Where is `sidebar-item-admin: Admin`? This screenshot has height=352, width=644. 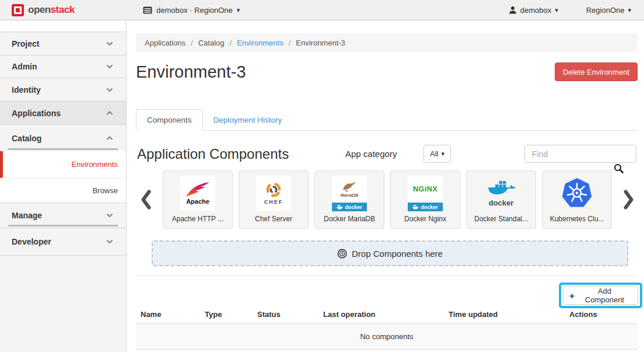
sidebar-item-admin: Admin is located at coordinates (63, 67).